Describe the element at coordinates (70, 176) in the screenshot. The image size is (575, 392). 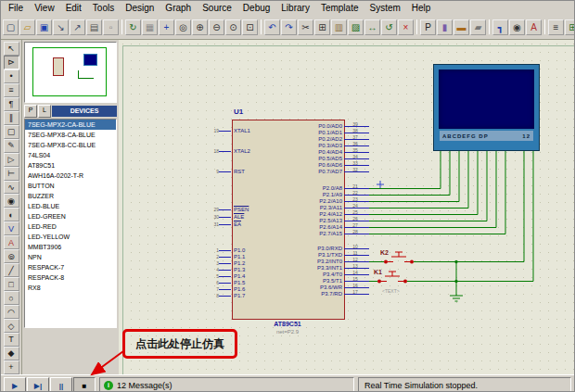
I see `device-list-item: AWH16A-0202-T-R` at that location.